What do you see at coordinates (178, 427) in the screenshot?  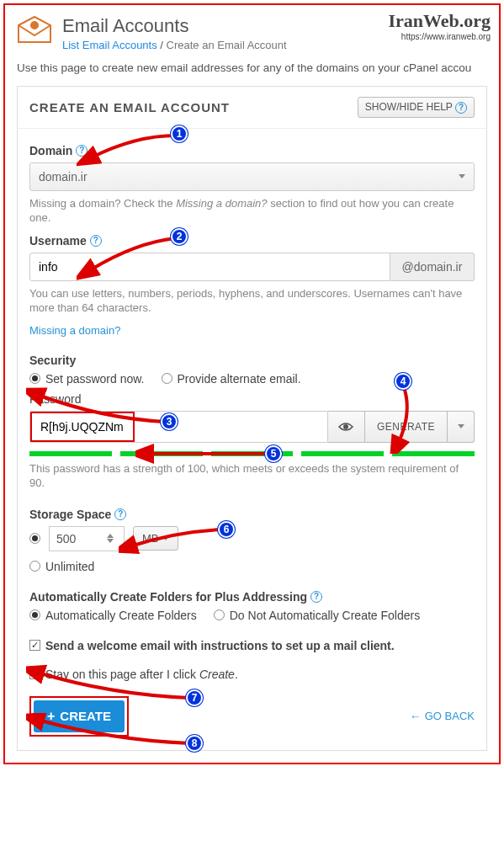 I see `password-field-wrap` at bounding box center [178, 427].